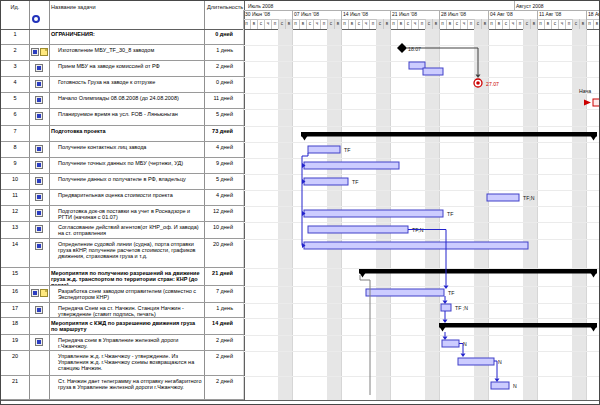 The height and width of the screenshot is (405, 600). What do you see at coordinates (15, 100) in the screenshot?
I see `cell-task-id: 5` at bounding box center [15, 100].